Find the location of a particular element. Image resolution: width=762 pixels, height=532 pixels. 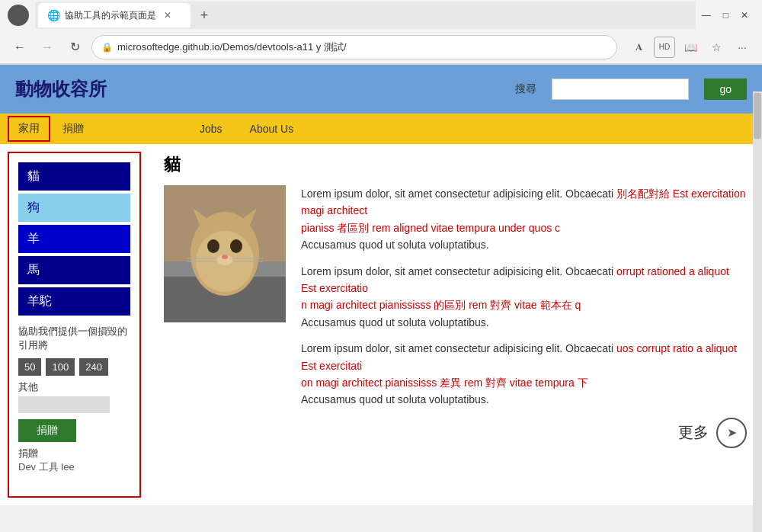

url-text: microsoftedge.github.io/Demos/devtools-a… is located at coordinates (232, 47).